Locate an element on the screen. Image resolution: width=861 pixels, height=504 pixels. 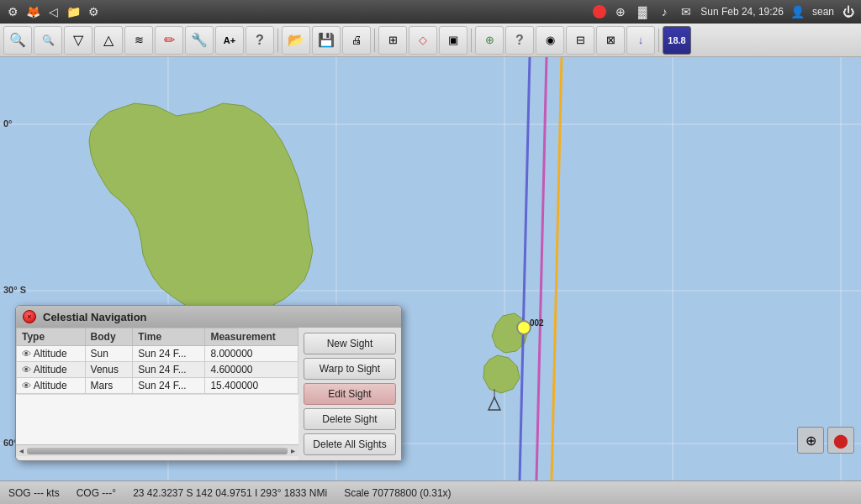
row3-body: Mars is located at coordinates (109, 386).